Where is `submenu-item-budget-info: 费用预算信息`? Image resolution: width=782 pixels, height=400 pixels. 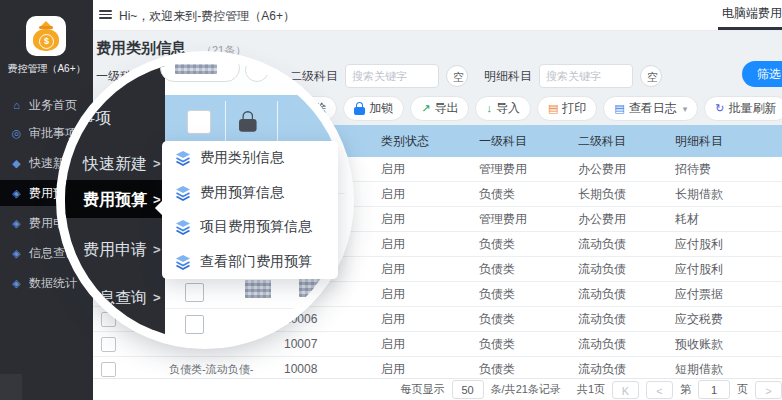
submenu-item-budget-info: 费用预算信息 is located at coordinates (250, 194).